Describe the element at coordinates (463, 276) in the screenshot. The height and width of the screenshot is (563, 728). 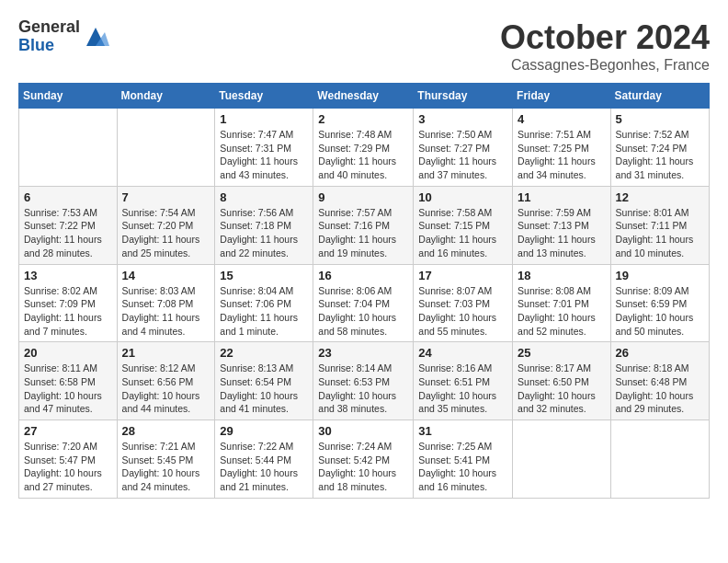
I see `day-number: 17` at that location.